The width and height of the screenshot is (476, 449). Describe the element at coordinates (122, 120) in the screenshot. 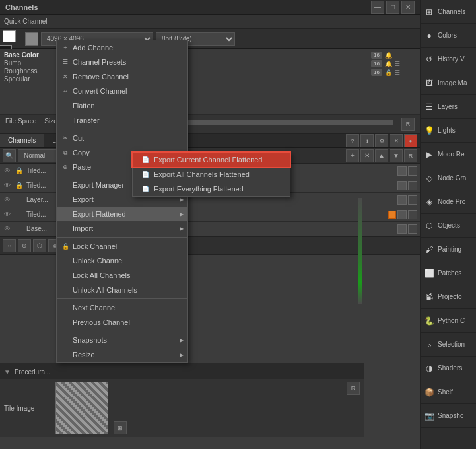

I see `menu-transfer: Transfer` at that location.